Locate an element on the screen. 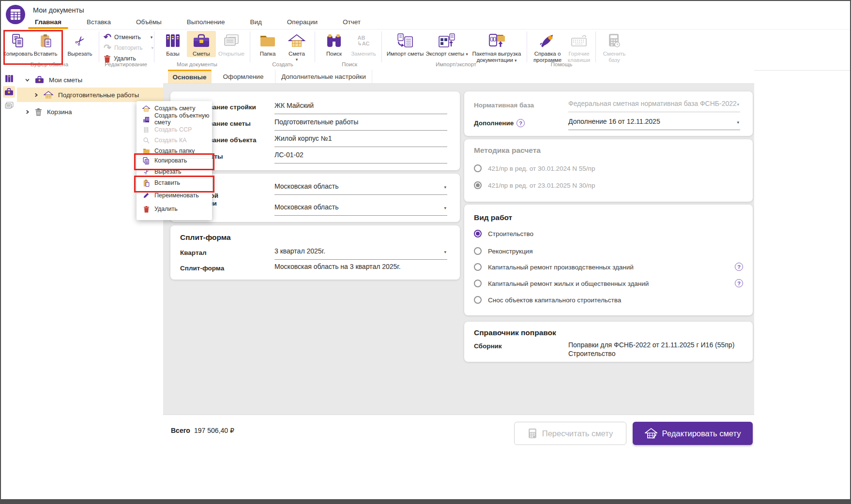 The width and height of the screenshot is (851, 504). menu-create-folder: Создать папку is located at coordinates (174, 151).